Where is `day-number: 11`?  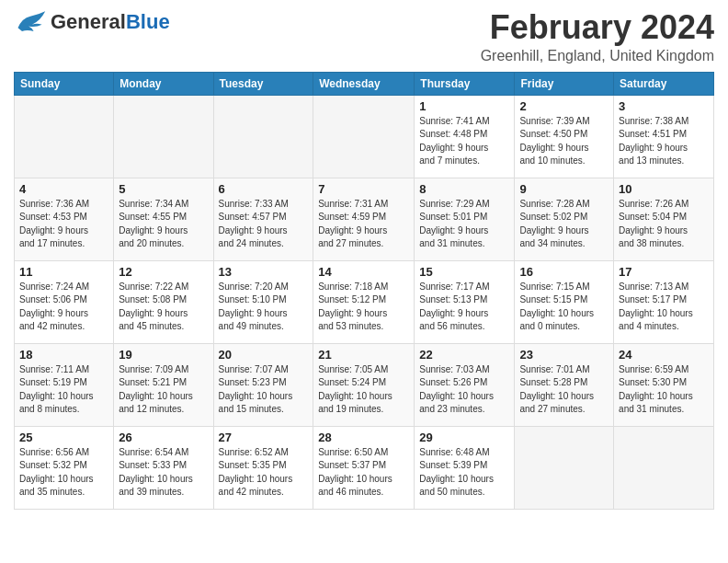
day-number: 11 is located at coordinates (64, 272).